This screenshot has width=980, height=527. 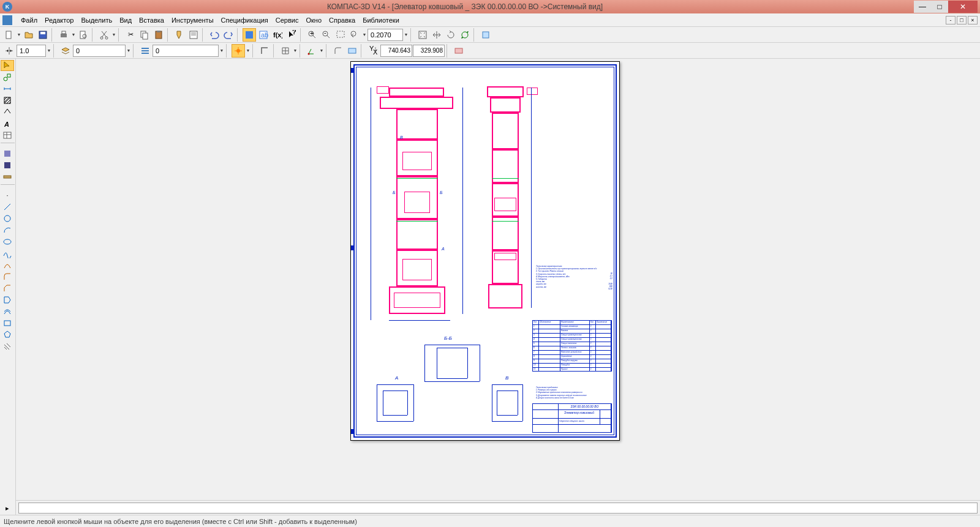 What do you see at coordinates (214, 35) in the screenshot?
I see `undo-button` at bounding box center [214, 35].